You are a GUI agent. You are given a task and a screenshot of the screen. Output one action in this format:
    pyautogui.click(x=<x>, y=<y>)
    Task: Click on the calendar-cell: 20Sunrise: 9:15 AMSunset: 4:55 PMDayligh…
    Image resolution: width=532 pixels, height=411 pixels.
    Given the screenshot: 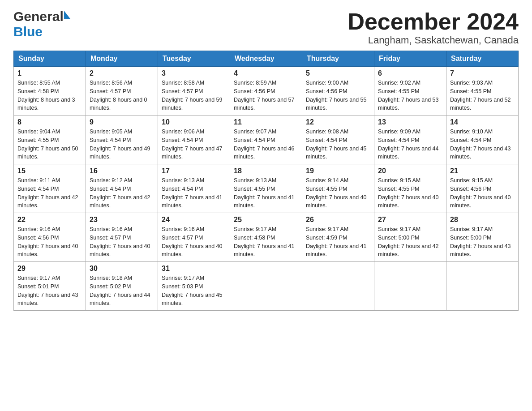 What is the action you would take?
    pyautogui.click(x=410, y=189)
    